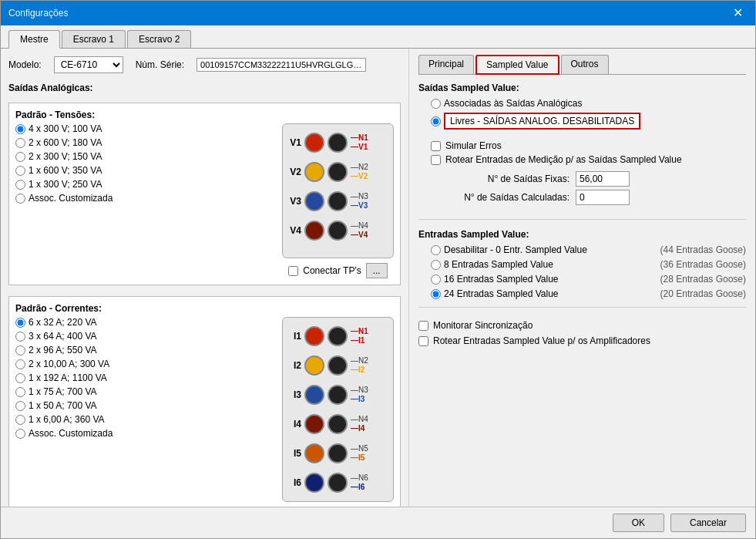  Describe the element at coordinates (603, 179) in the screenshot. I see `fixed-outputs-input` at that location.